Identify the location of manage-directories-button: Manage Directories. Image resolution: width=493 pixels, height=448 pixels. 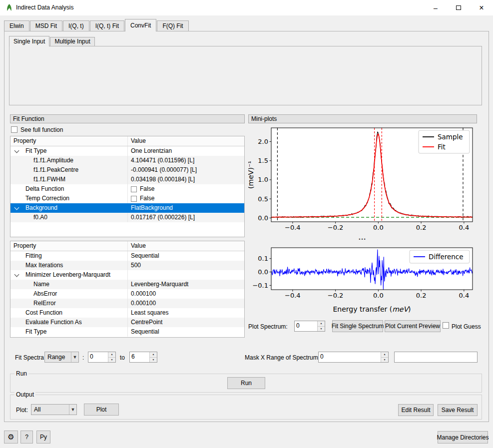
(463, 438).